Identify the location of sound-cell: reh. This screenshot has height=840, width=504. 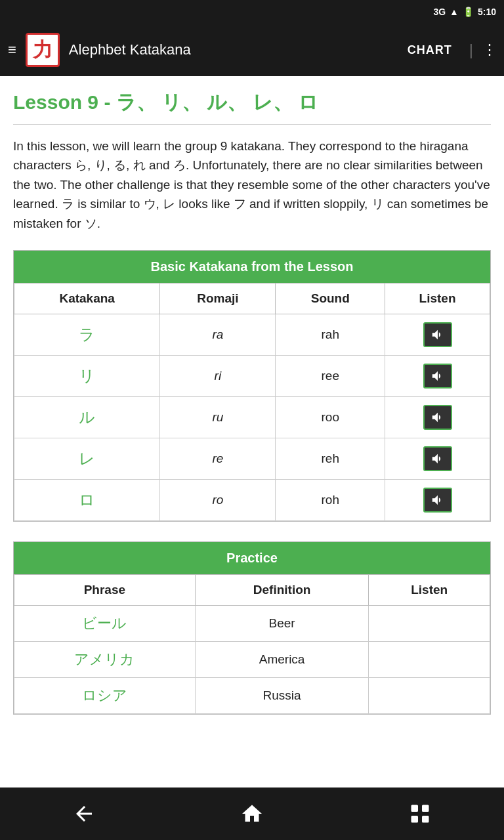
(331, 459).